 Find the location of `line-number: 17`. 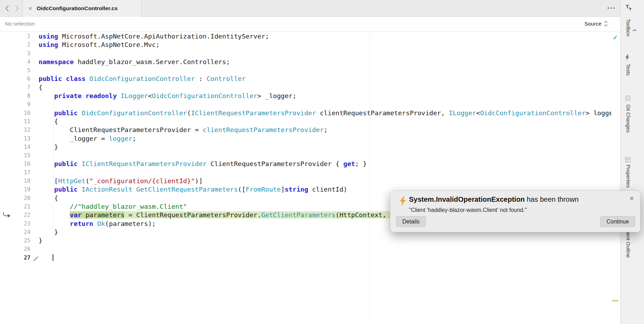

line-number: 17 is located at coordinates (19, 173).